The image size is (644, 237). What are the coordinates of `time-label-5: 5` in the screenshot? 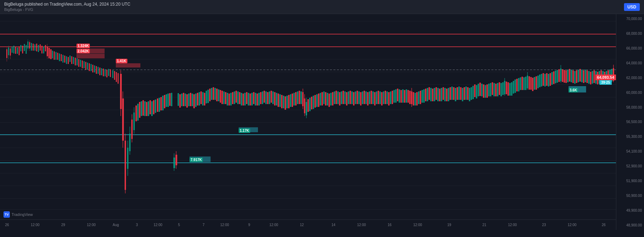 It's located at (179, 225).